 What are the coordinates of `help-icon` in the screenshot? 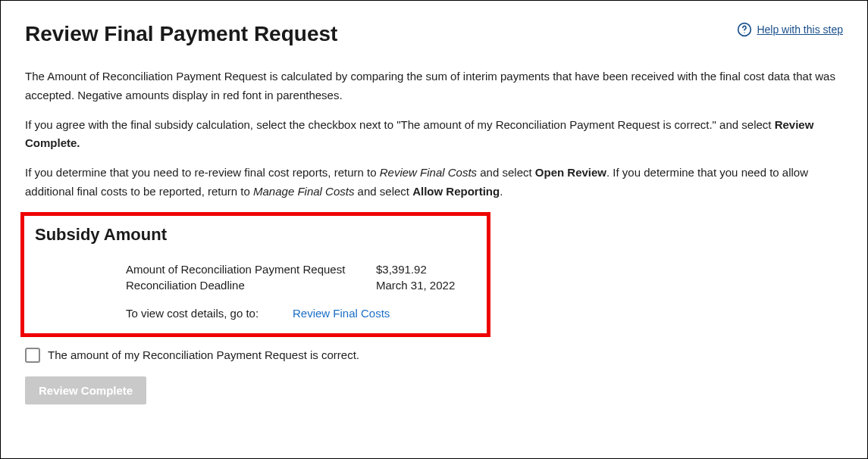 It's located at (744, 30).